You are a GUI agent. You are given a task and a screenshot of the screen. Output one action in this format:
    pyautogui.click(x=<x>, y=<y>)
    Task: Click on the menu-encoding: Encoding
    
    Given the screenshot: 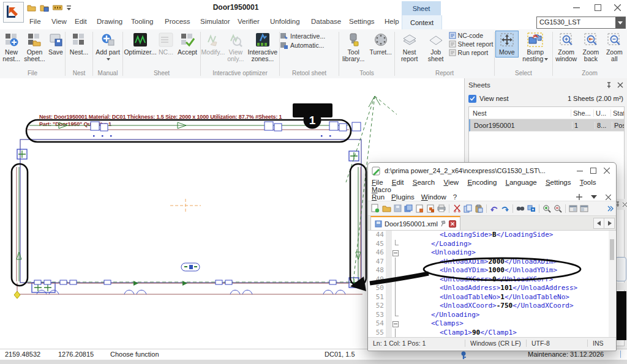 What is the action you would take?
    pyautogui.click(x=482, y=182)
    